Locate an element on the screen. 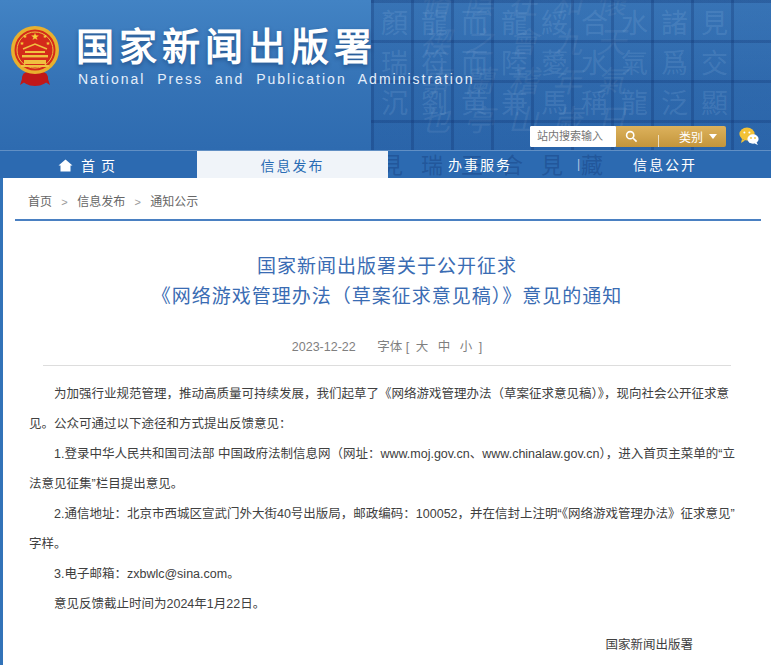 The height and width of the screenshot is (665, 771). paragraph-channel-2: 2.通信地址：北京市西城区宣武门外大街40号出版局，邮政编码：100052，并在… is located at coordinates (387, 529).